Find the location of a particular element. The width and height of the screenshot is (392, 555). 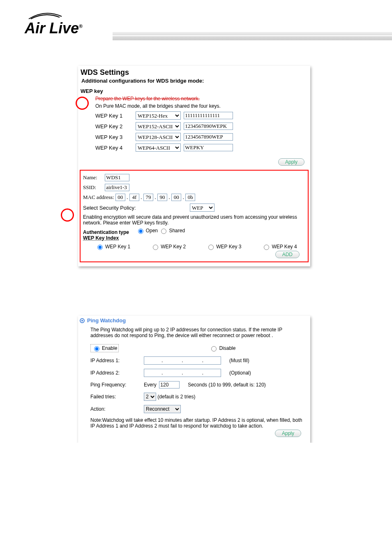

pure-mac-mode-line: On Pure MAC mode, all the bridges shared… is located at coordinates (202, 106).